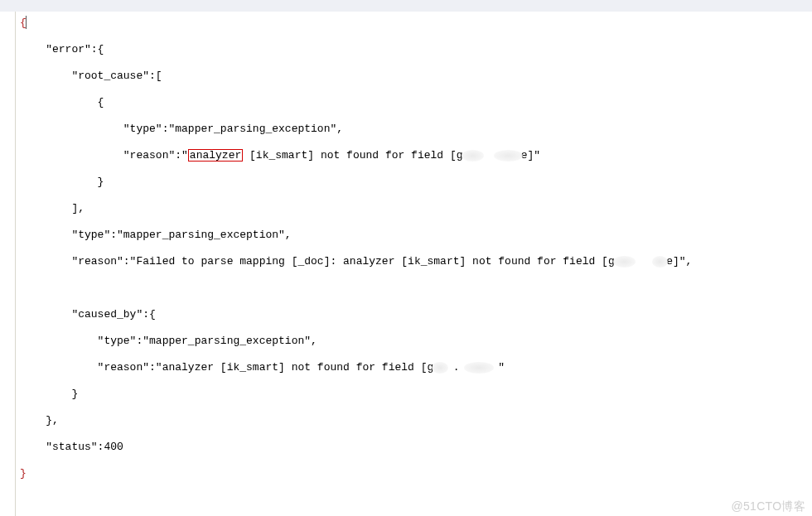 Image resolution: width=812 pixels, height=516 pixels. Describe the element at coordinates (215, 156) in the screenshot. I see `highlighted-word-analyzer: analyzer` at that location.